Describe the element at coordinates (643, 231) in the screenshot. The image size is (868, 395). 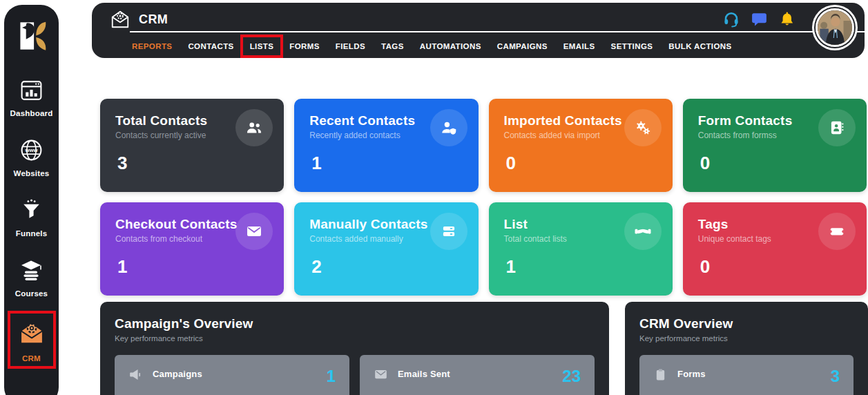
I see `handshake-icon` at that location.